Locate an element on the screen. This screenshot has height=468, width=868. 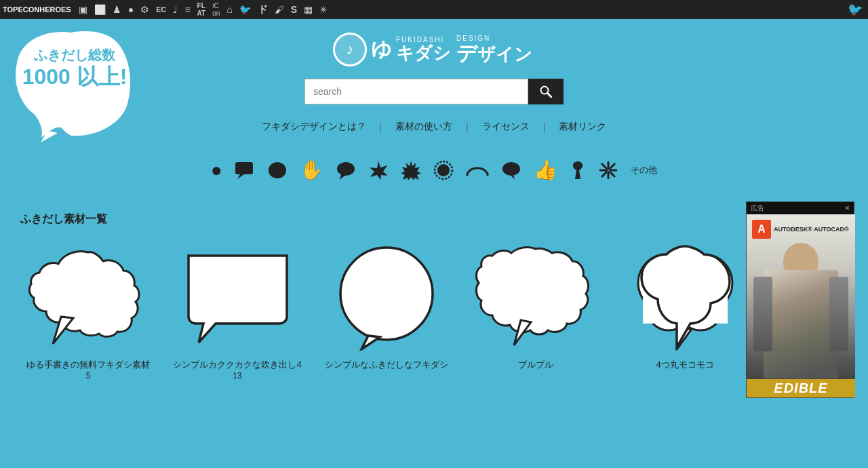
cat-icon-starburst is located at coordinates (378, 170).